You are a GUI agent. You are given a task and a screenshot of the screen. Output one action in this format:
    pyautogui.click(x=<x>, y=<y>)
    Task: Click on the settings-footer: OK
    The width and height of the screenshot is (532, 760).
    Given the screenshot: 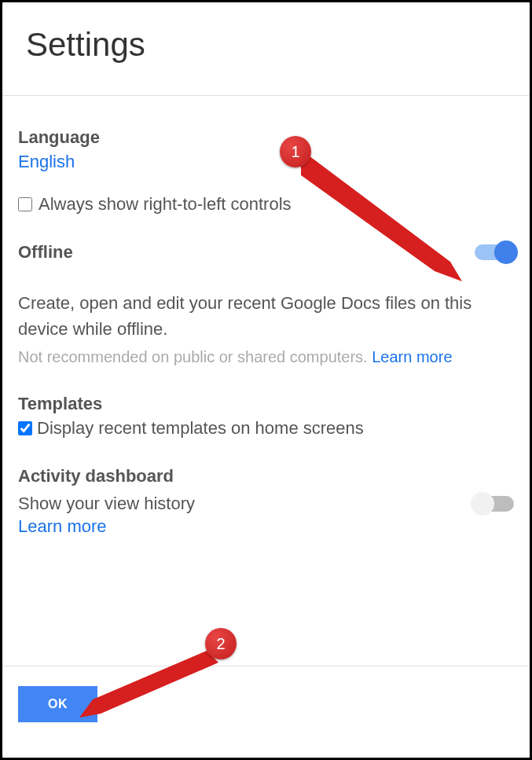 What is the action you would take?
    pyautogui.click(x=266, y=712)
    